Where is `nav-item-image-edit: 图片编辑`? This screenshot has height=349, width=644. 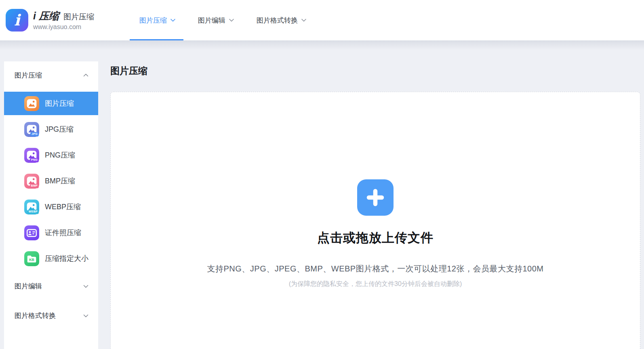
nav-item-image-edit: 图片编辑 is located at coordinates (216, 20).